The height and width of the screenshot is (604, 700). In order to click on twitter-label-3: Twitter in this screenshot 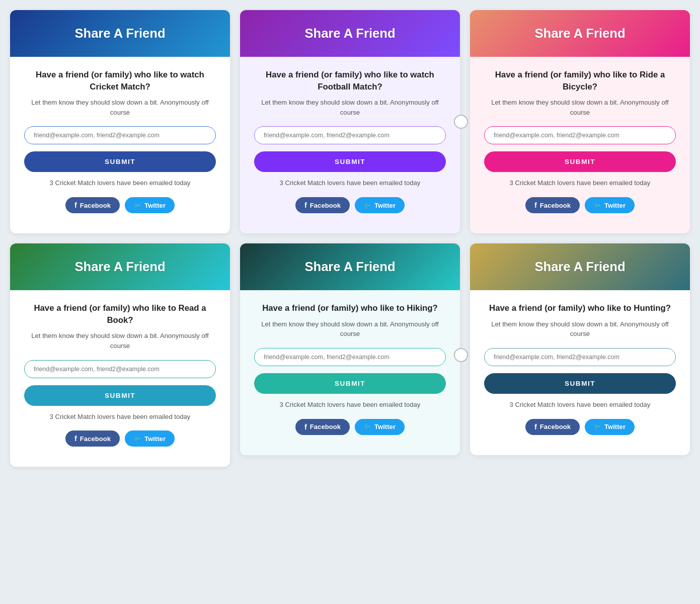, I will do `click(615, 205)`.